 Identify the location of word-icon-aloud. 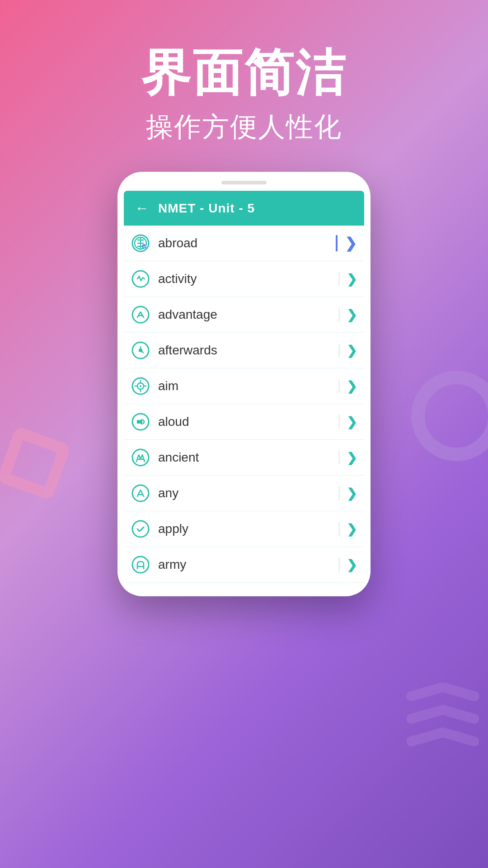
(141, 422).